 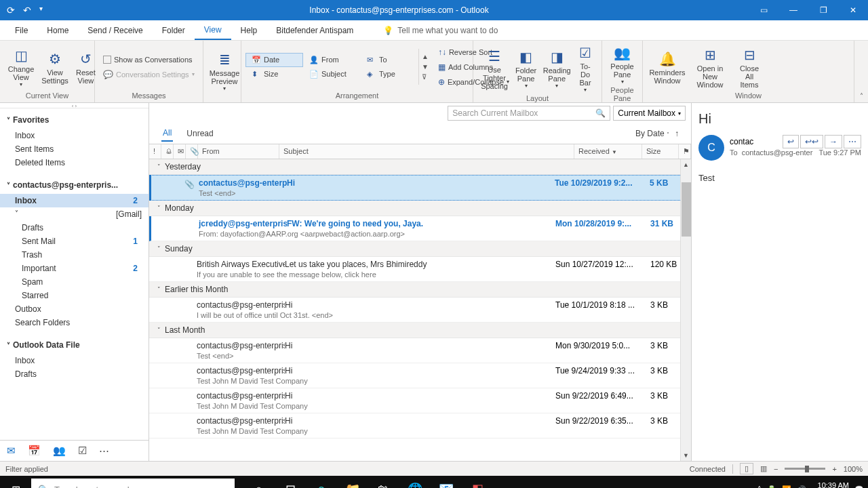 What do you see at coordinates (149, 75) in the screenshot?
I see `conversation-settings-button: 💬Conversation Settings▾` at bounding box center [149, 75].